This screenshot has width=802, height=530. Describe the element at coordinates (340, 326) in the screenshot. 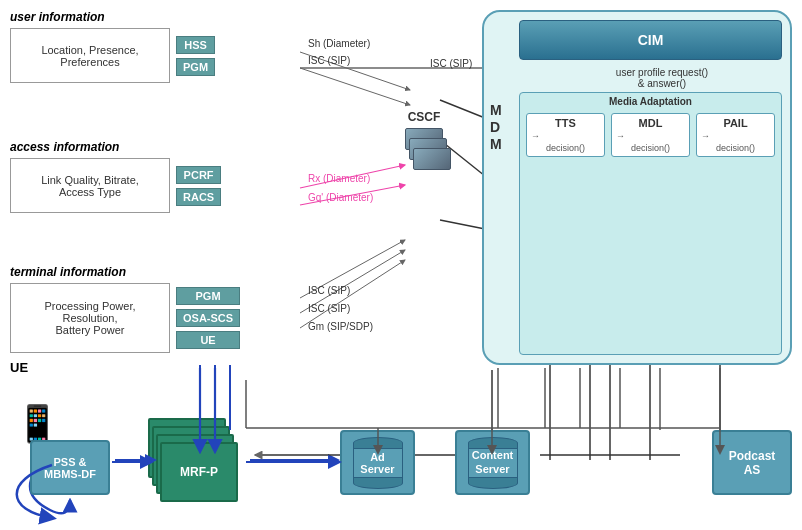

I see `gm-sip-sdp-label: Gm (SIP/SDP)` at that location.